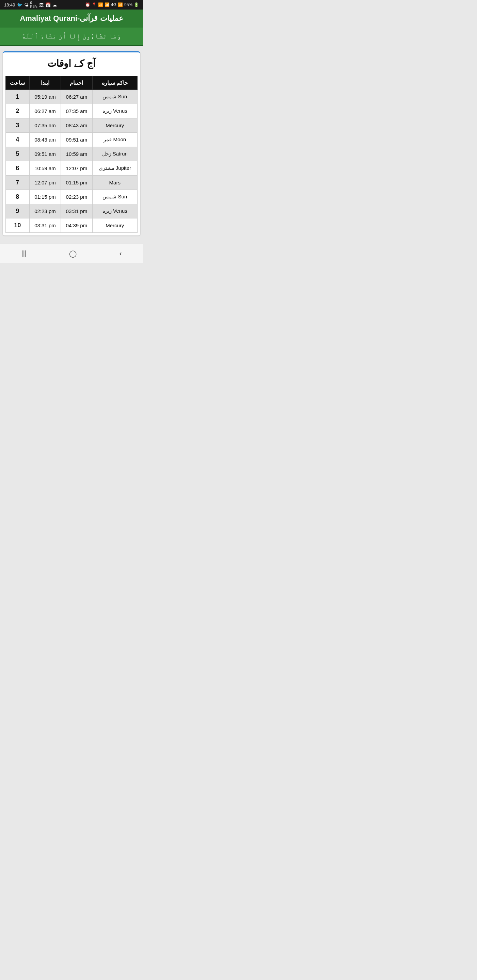  Describe the element at coordinates (18, 183) in the screenshot. I see `cell-hour: 7` at that location.